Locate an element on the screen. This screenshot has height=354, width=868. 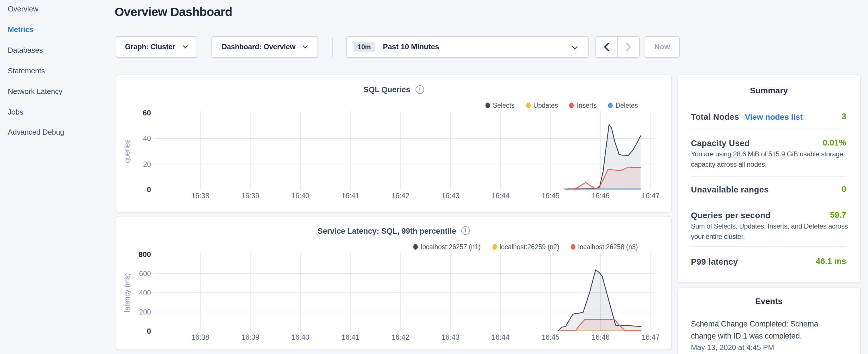
svg-text: 60 is located at coordinates (147, 113).